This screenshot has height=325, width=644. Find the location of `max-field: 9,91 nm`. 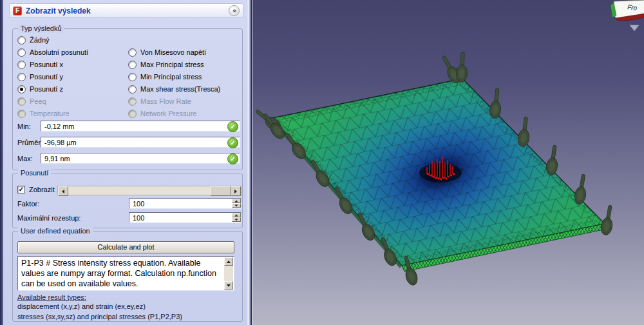

max-field: 9,91 nm is located at coordinates (140, 159).